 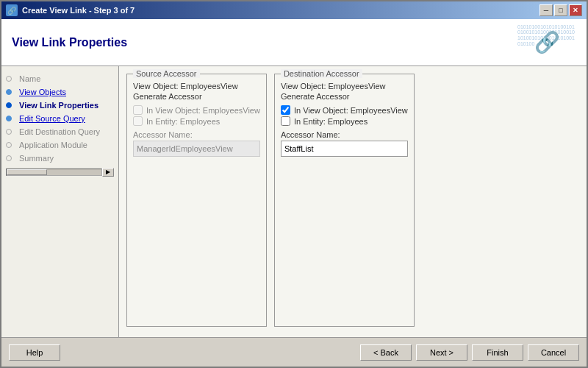 I want to click on title-bar-buttons: ─ □ ✕, so click(x=561, y=10).